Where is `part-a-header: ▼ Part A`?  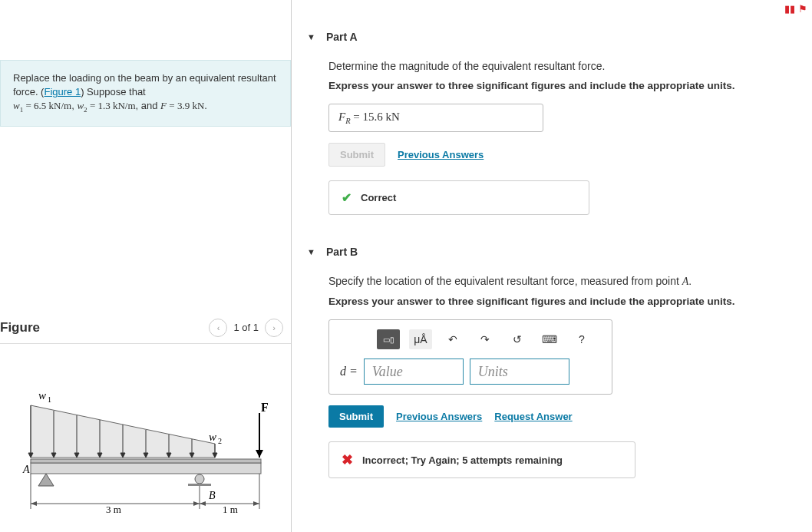
part-a-header: ▼ Part A is located at coordinates (552, 37).